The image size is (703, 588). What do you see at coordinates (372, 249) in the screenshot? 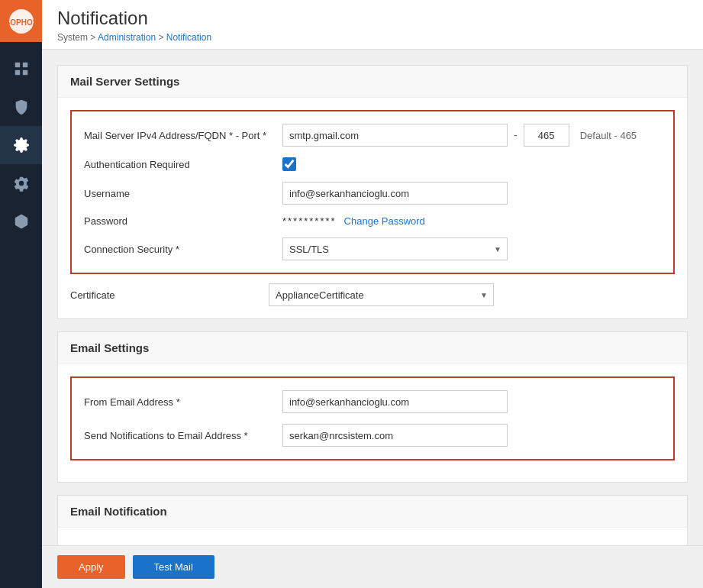
I see `connection-security-row: Connection Security * SSL/TLS STARTTLS N…` at bounding box center [372, 249].